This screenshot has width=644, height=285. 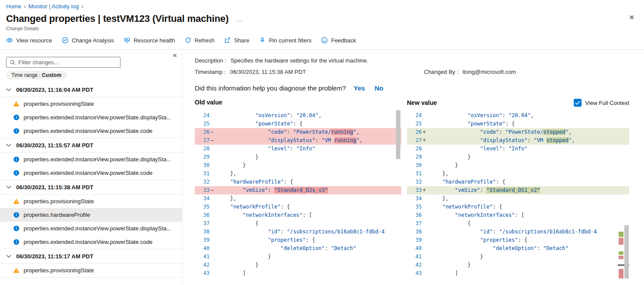 What do you see at coordinates (91, 187) in the screenshot?
I see `change-group-header: 06/30/2023, 11:15:38 AM PDT` at bounding box center [91, 187].